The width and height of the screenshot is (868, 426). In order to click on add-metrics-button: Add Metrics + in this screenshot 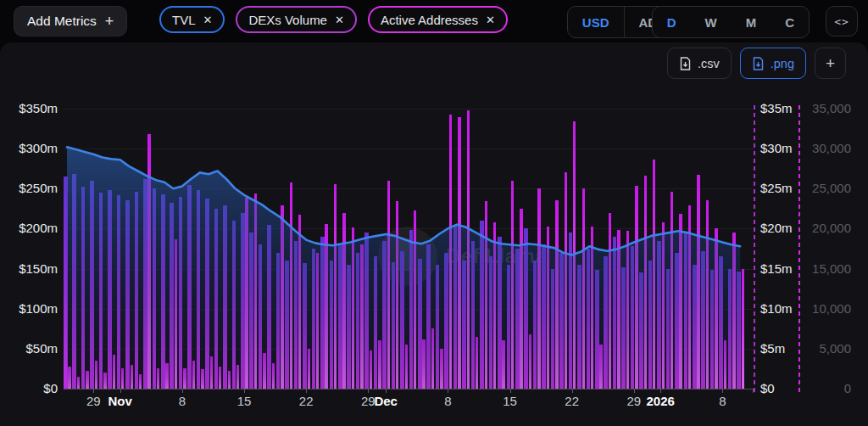, I will do `click(70, 21)`.